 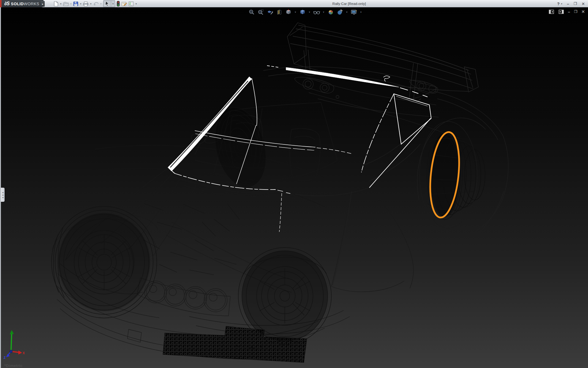 What do you see at coordinates (261, 12) in the screenshot?
I see `zoom-to-area-icon` at bounding box center [261, 12].